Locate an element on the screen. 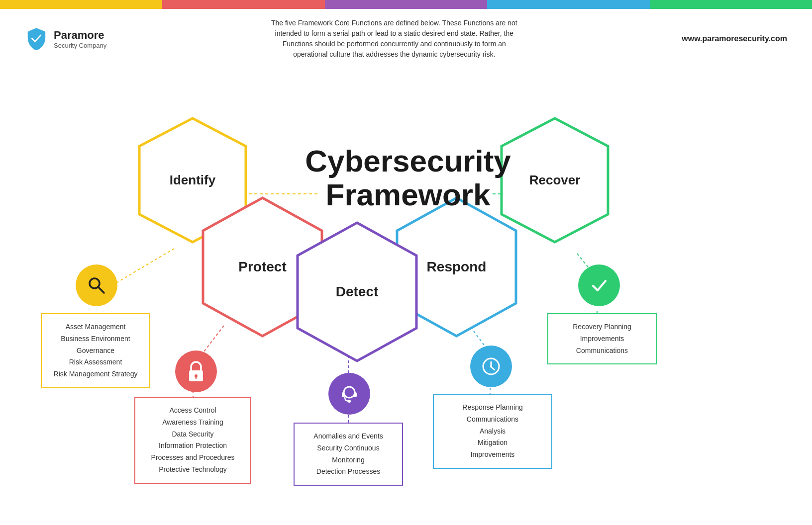 The image size is (812, 525). logo-text: Paramore Security Company is located at coordinates (80, 39).